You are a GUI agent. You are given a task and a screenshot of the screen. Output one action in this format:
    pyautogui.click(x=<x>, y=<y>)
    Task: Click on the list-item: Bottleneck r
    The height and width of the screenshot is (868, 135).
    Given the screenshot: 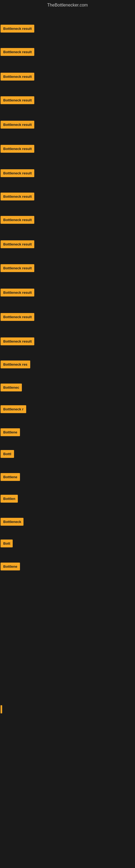 What is the action you would take?
    pyautogui.click(x=68, y=410)
    